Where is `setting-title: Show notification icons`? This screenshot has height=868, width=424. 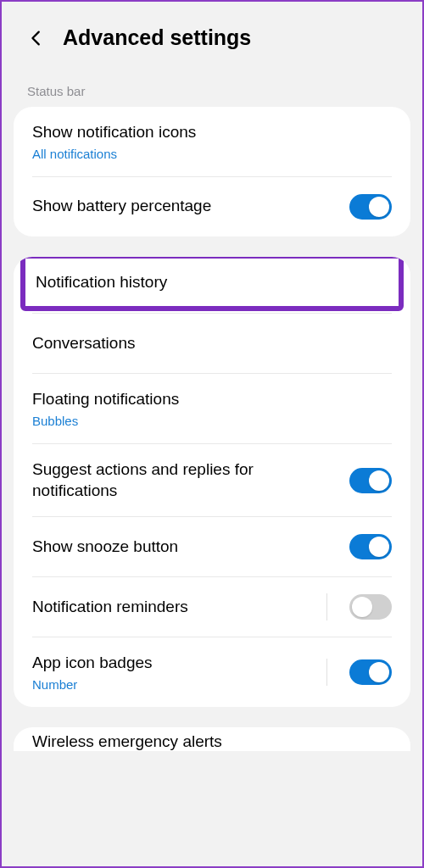 setting-title: Show notification icons is located at coordinates (212, 132).